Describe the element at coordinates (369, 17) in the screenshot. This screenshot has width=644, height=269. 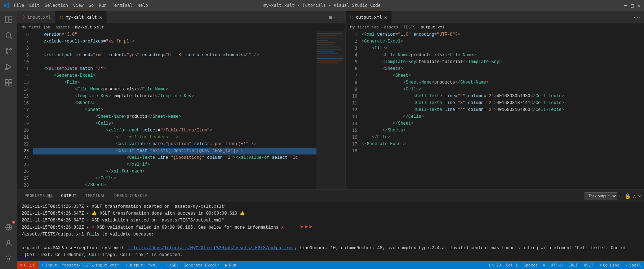
I see `tab-output-xml: ⬡ output.xml ✕` at that location.